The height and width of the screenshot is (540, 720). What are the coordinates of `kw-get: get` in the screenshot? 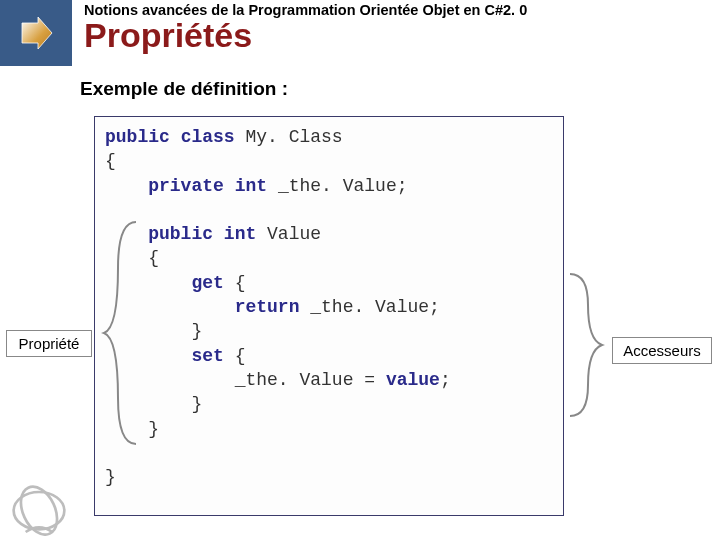 It's located at (207, 283).